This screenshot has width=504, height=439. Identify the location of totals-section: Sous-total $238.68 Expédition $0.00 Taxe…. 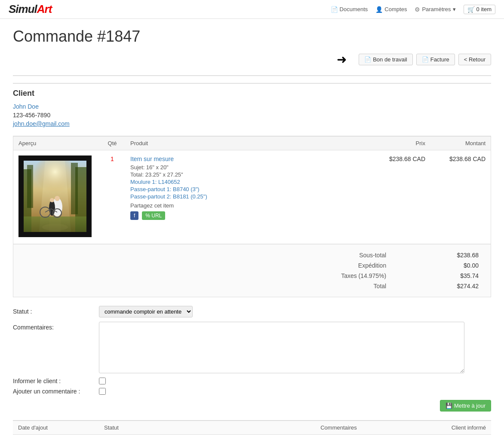
(252, 271).